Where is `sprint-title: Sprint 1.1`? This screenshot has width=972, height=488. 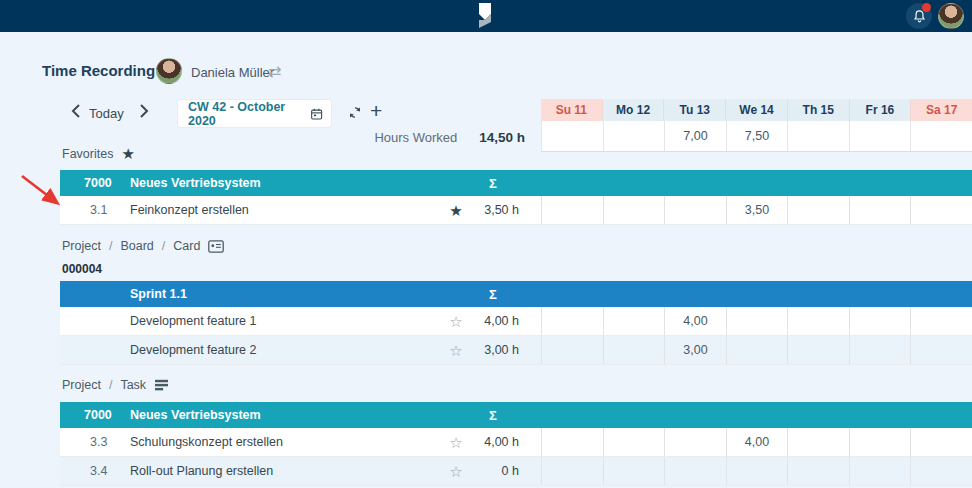 sprint-title: Sprint 1.1 is located at coordinates (298, 294).